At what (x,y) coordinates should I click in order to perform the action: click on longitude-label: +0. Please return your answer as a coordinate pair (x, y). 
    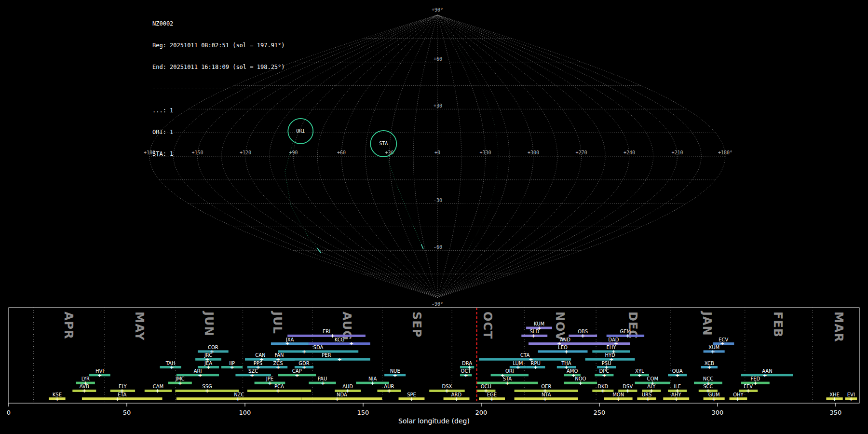
    Looking at the image, I should click on (437, 152).